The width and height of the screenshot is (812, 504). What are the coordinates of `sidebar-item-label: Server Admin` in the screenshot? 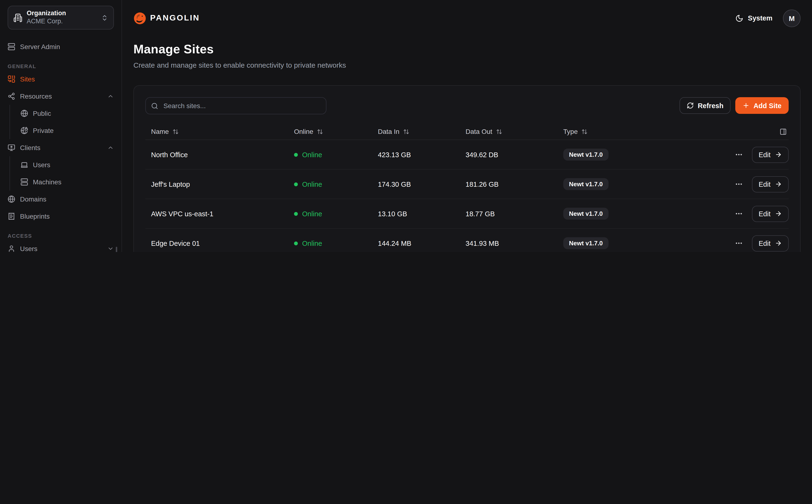 It's located at (40, 47).